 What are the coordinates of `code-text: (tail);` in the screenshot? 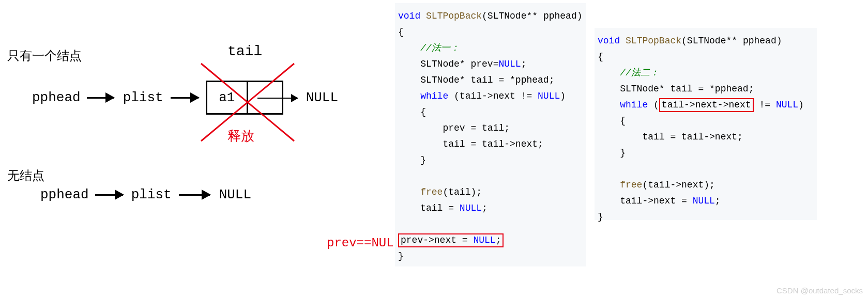 It's located at (462, 192).